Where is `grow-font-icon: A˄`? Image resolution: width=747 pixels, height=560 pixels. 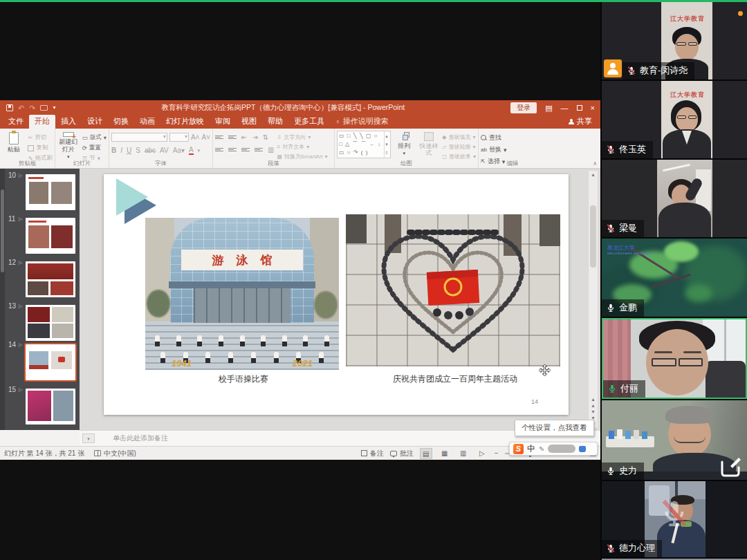
grow-font-icon: A˄ is located at coordinates (195, 137).